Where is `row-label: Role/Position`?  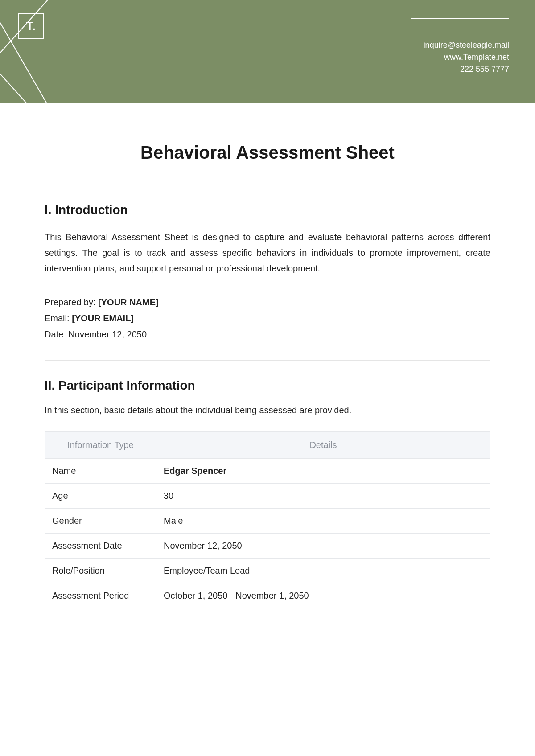
row-label: Role/Position is located at coordinates (101, 571).